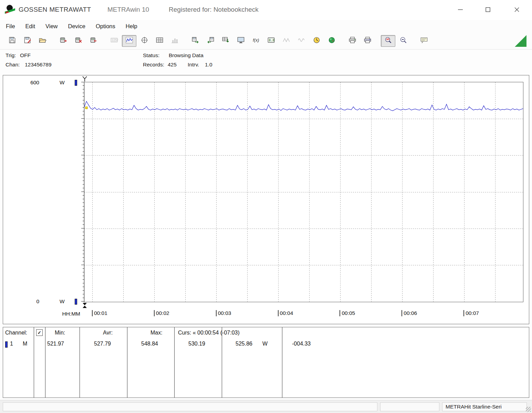 Image resolution: width=532 pixels, height=413 pixels. I want to click on close-button, so click(517, 10).